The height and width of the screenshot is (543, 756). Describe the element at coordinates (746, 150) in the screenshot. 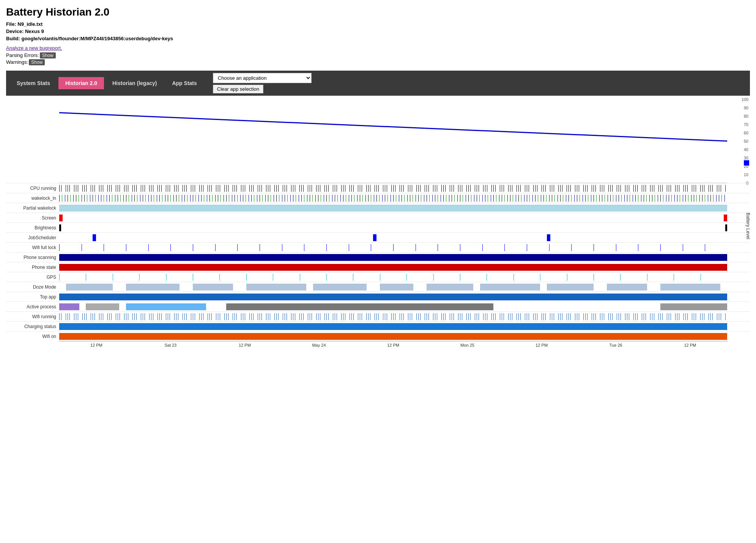

I see `y-label-40: 40` at that location.